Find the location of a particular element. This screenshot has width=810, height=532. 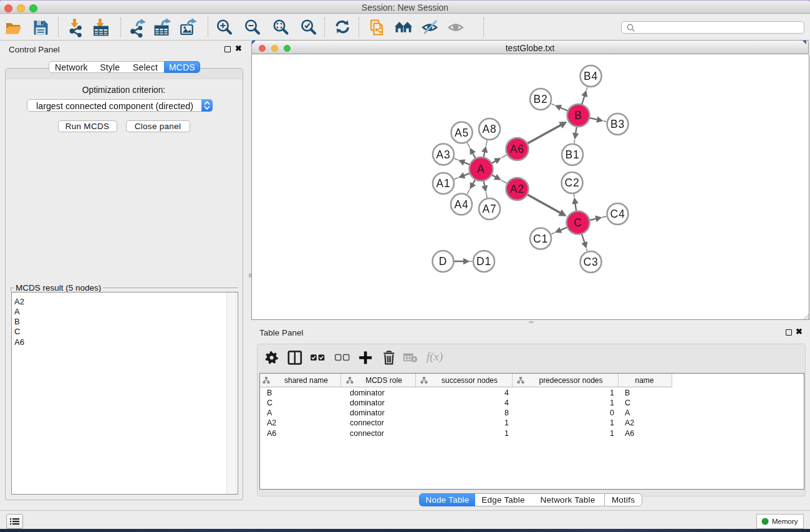

svg-text: A1 is located at coordinates (443, 183).